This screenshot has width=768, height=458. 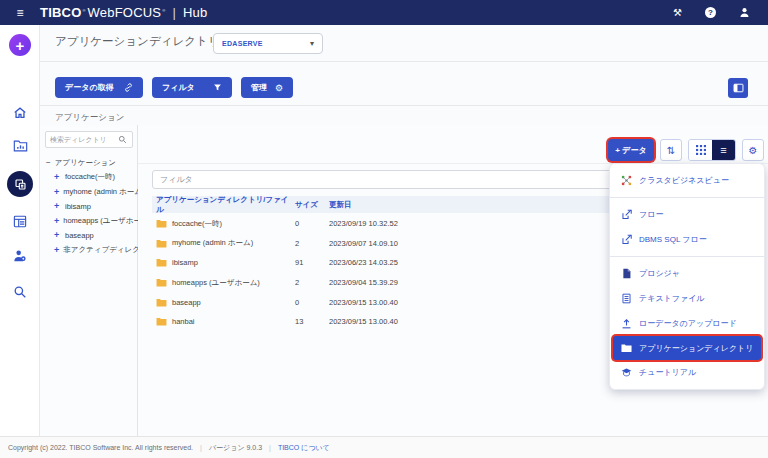 I want to click on tree-root-applications: − アプリケーション, so click(x=90, y=162).